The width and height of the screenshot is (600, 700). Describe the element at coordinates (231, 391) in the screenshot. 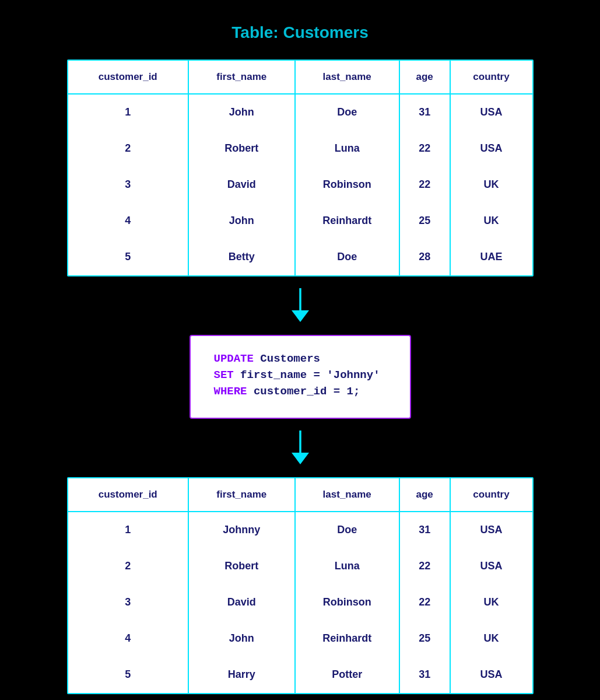

I see `sql-where-keyword: WHERE` at that location.